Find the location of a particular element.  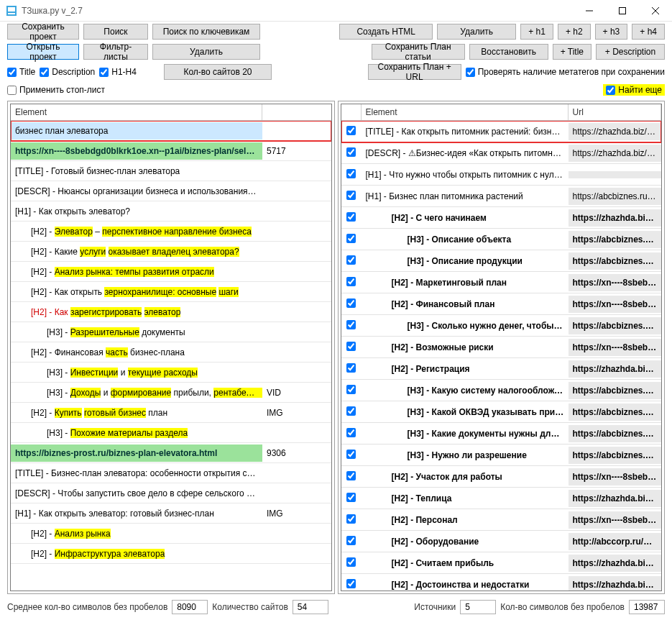

add-description-button: + Description is located at coordinates (630, 52).